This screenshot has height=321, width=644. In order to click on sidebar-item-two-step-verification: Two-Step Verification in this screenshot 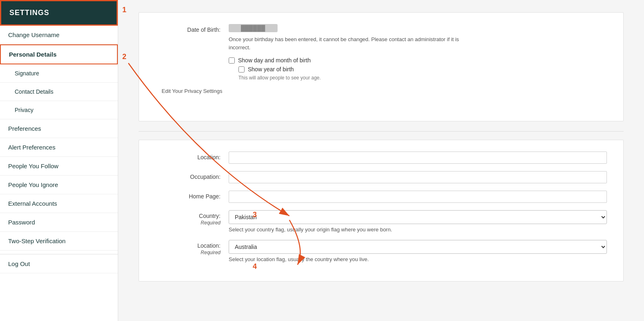, I will do `click(59, 241)`.